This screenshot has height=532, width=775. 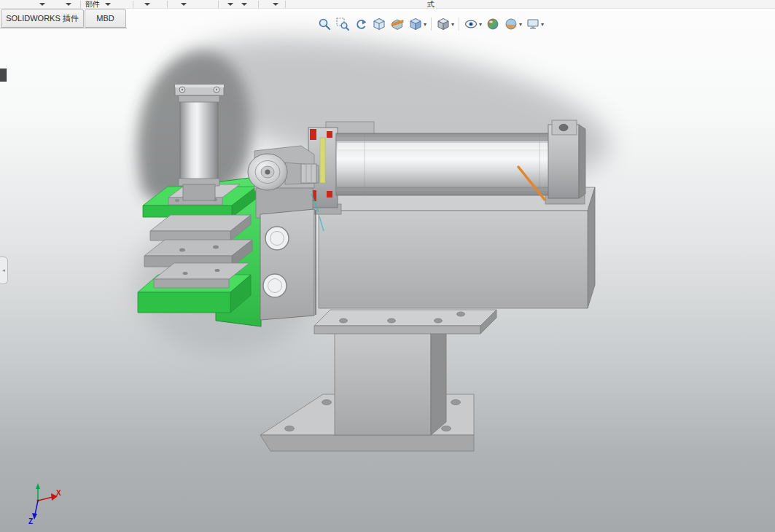 I want to click on triad-x-label: X, so click(x=58, y=493).